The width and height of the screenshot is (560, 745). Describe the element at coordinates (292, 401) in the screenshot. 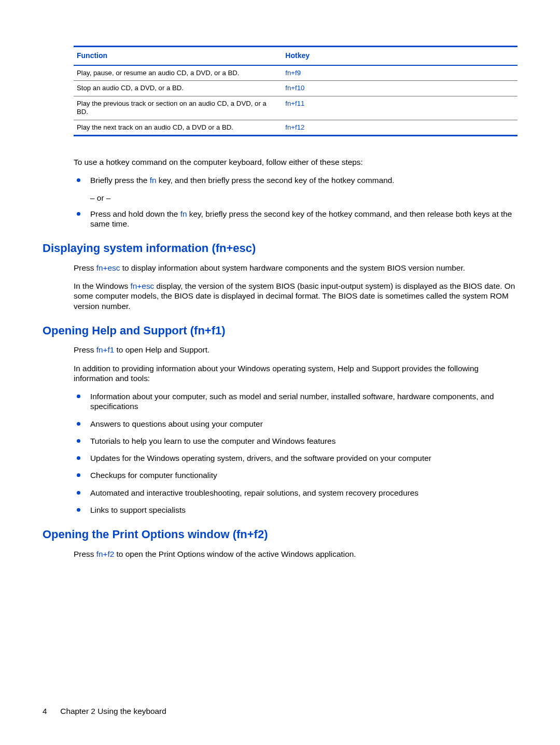

I see `list-item-text: Information about your computer, such as…` at that location.